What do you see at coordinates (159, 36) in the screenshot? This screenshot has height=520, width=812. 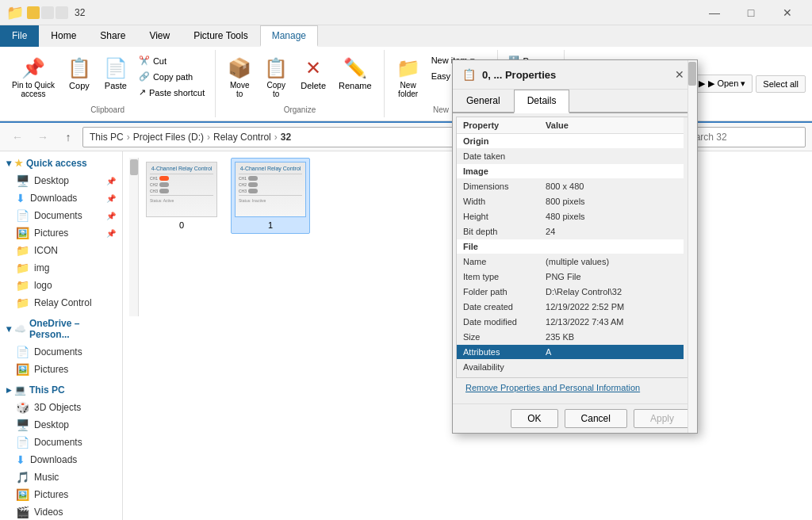 I see `tab-view: View` at bounding box center [159, 36].